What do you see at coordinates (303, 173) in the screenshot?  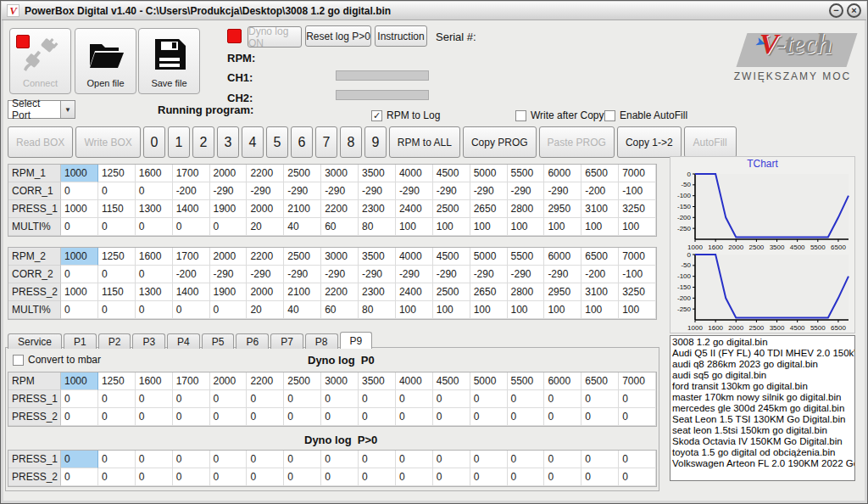 I see `table-cell: 2500` at bounding box center [303, 173].